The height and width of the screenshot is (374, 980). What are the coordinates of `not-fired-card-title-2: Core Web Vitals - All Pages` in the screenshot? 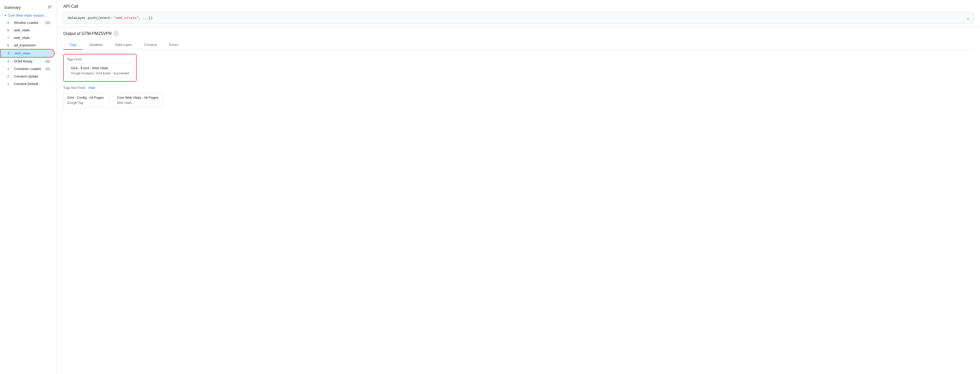 It's located at (138, 97).